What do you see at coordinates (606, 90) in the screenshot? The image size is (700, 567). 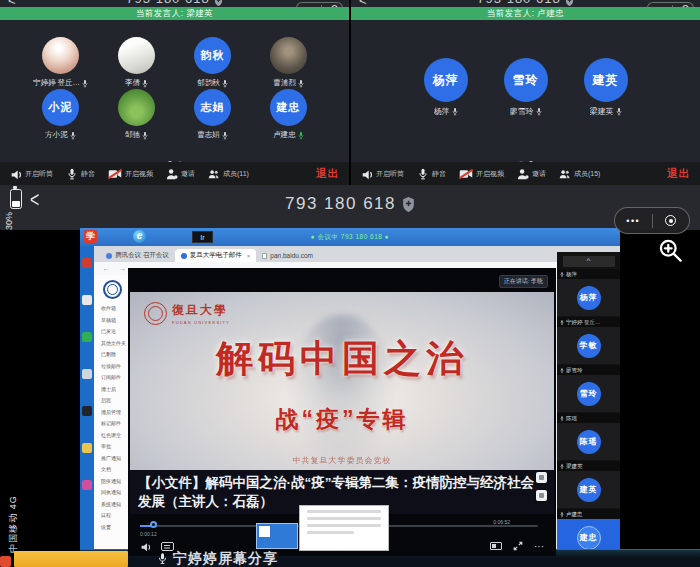 I see `participant: 建英 梁建英` at bounding box center [606, 90].